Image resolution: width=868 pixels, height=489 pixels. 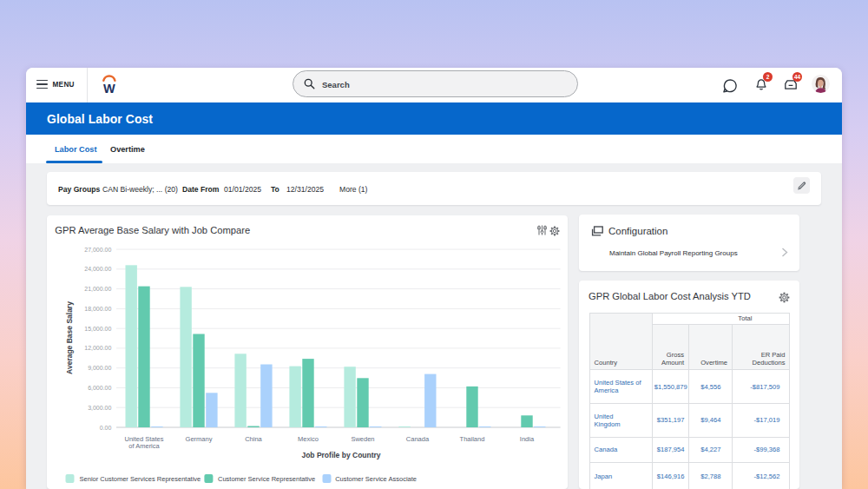 I want to click on svg-text: 3,000.00, so click(x=99, y=408).